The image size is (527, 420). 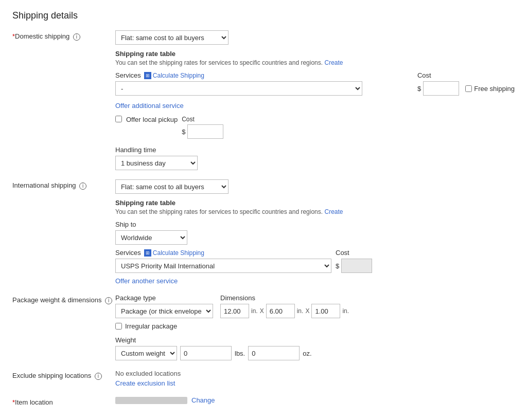 What do you see at coordinates (307, 354) in the screenshot?
I see `oz-unit: oz.` at bounding box center [307, 354].